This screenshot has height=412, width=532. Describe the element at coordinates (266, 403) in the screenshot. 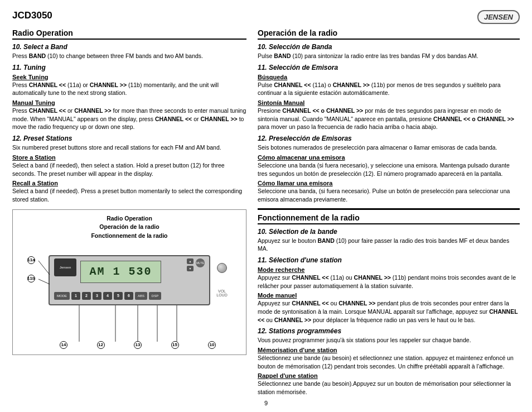

I see `page-number: 9` at that location.